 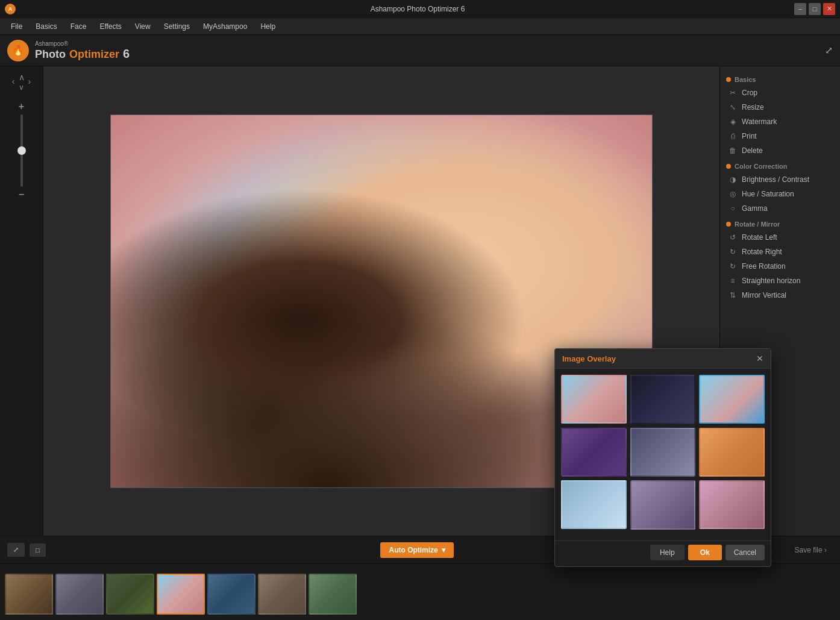 I want to click on menu-bar: File Basics Face Effects View Settings M…, so click(x=420, y=27).